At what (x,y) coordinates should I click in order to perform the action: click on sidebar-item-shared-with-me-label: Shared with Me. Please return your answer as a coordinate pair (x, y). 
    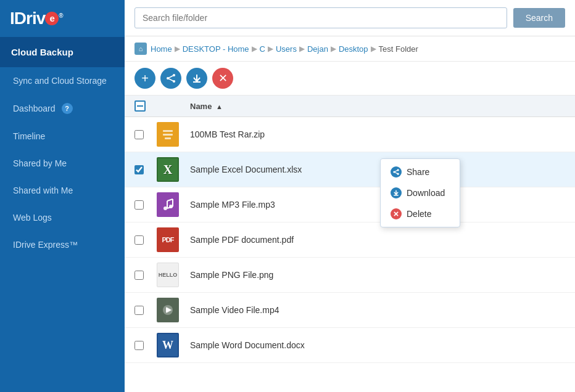
    Looking at the image, I should click on (43, 190).